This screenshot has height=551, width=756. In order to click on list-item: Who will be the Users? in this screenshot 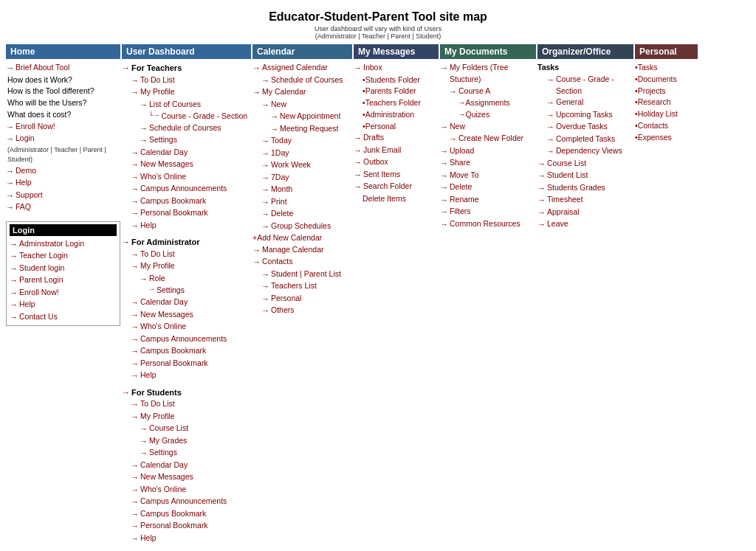, I will do `click(63, 103)`.